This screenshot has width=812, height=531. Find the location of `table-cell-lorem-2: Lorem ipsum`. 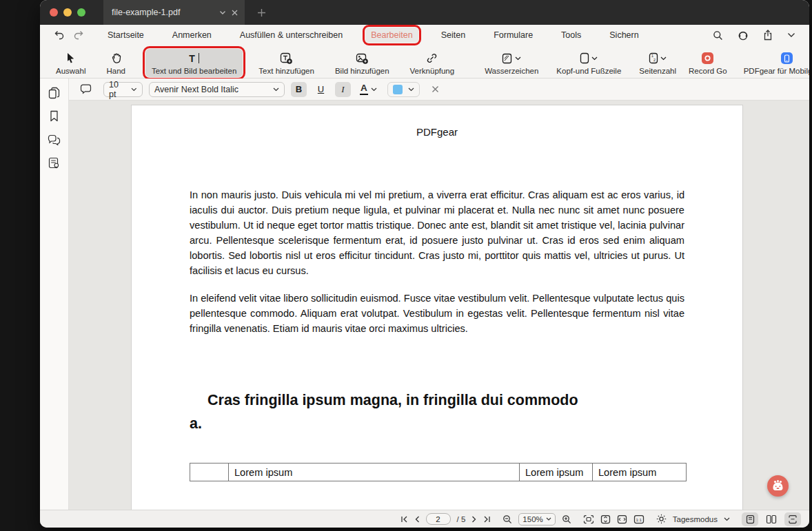

table-cell-lorem-2: Lorem ipsum is located at coordinates (556, 472).